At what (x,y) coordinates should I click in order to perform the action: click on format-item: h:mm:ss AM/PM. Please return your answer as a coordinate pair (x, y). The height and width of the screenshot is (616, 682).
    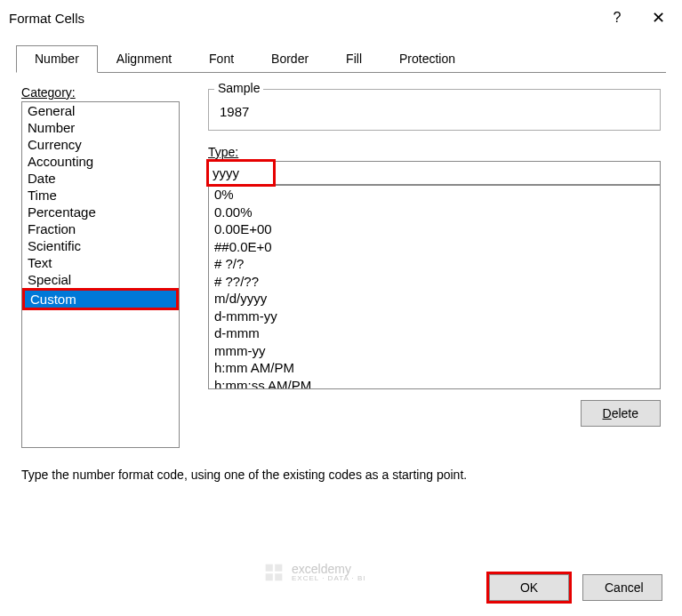
    Looking at the image, I should click on (434, 384).